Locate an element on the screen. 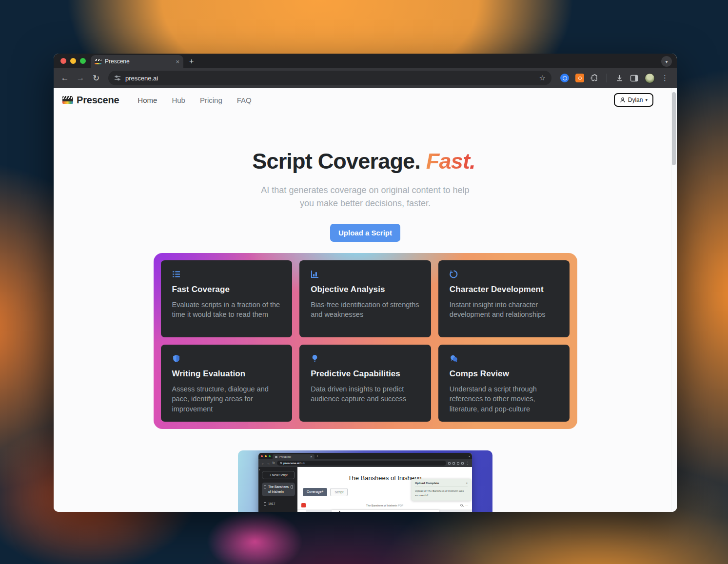  chat-bubbles-icon is located at coordinates (504, 359).